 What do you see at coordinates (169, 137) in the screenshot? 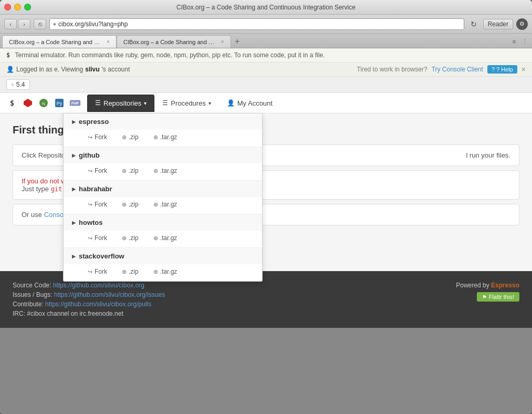
I see `targz-label: .tar.gz` at bounding box center [169, 137].